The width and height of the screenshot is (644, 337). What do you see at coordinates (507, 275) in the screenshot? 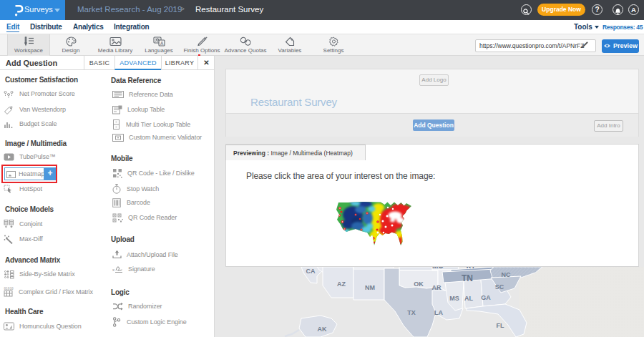
I see `svg-text: NC` at bounding box center [507, 275].